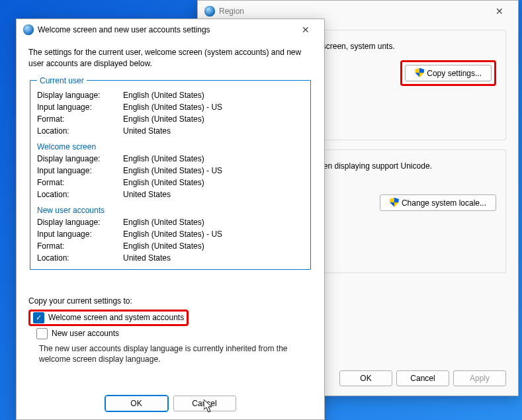 The height and width of the screenshot is (420, 522). I want to click on welcome-display-language: English (United States), so click(213, 159).